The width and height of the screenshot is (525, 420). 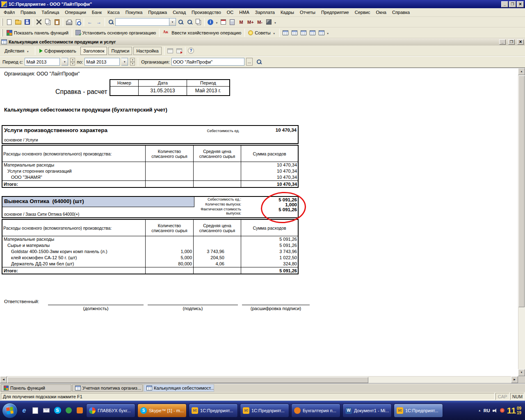 I want to click on media-player-icon, so click(x=80, y=411).